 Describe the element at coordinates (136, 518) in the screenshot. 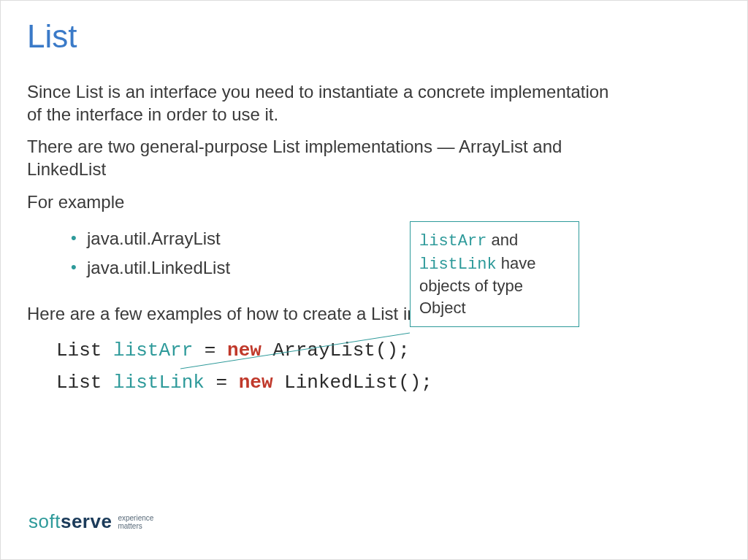

I see `logo-tag-line1: experience` at that location.